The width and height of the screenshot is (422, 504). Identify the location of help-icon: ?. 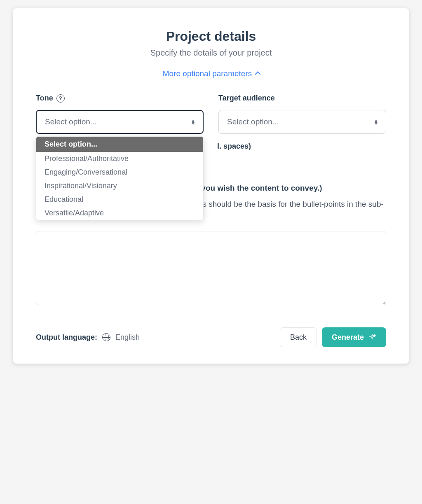
(61, 98).